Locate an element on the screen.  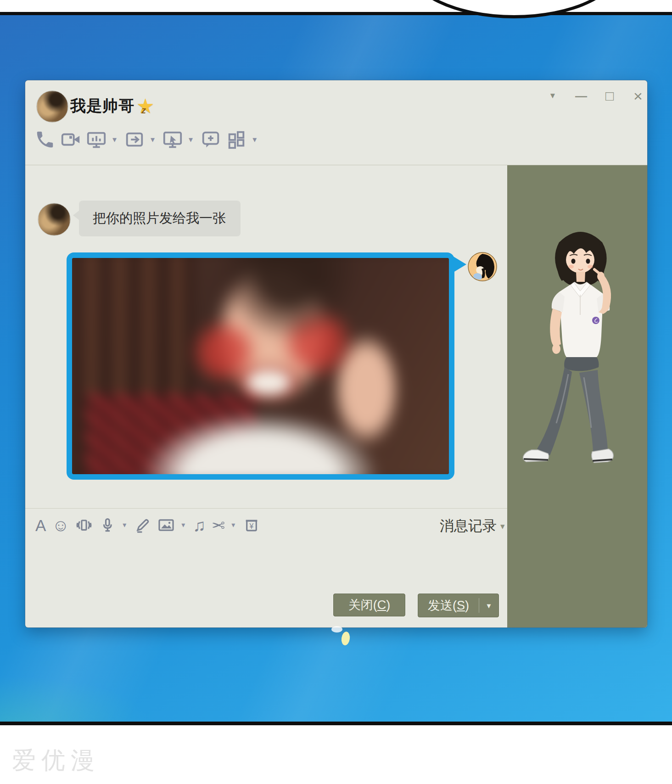
sweat-drop-highlight is located at coordinates (337, 629).